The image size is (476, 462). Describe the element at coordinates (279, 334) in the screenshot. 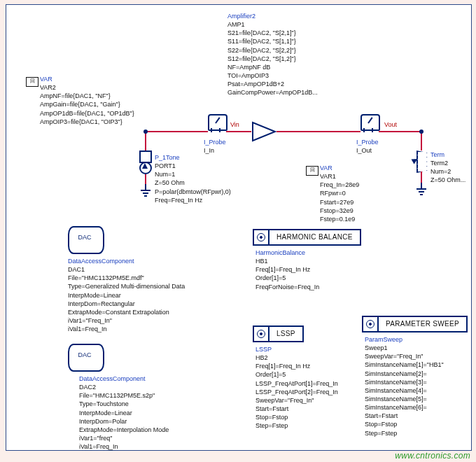

I see `lssp-controller: LSSP` at that location.